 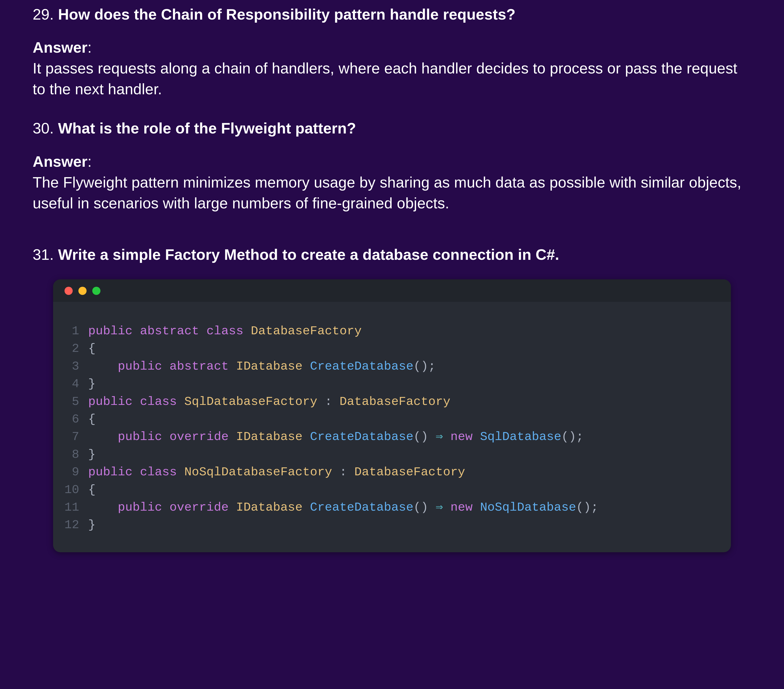 I want to click on answer-30-text: The Flyweight pattern minimizes memory u…, so click(x=387, y=193).